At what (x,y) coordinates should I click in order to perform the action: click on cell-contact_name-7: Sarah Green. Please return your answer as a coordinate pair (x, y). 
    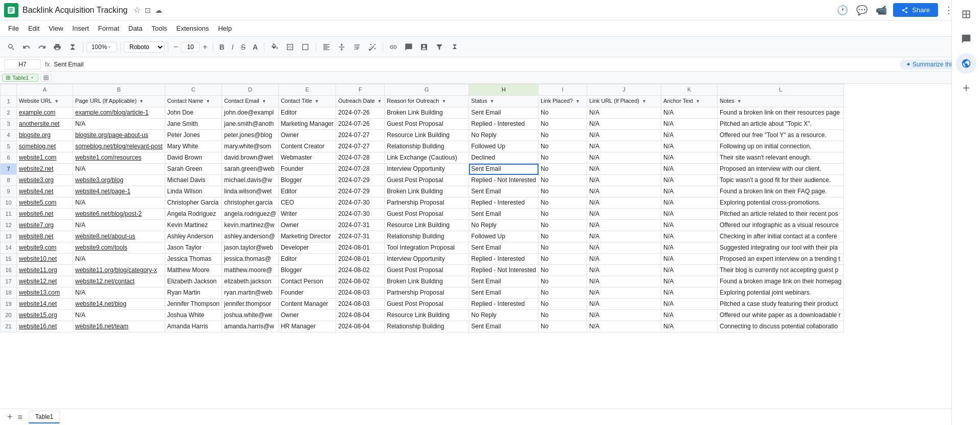
    Looking at the image, I should click on (193, 169).